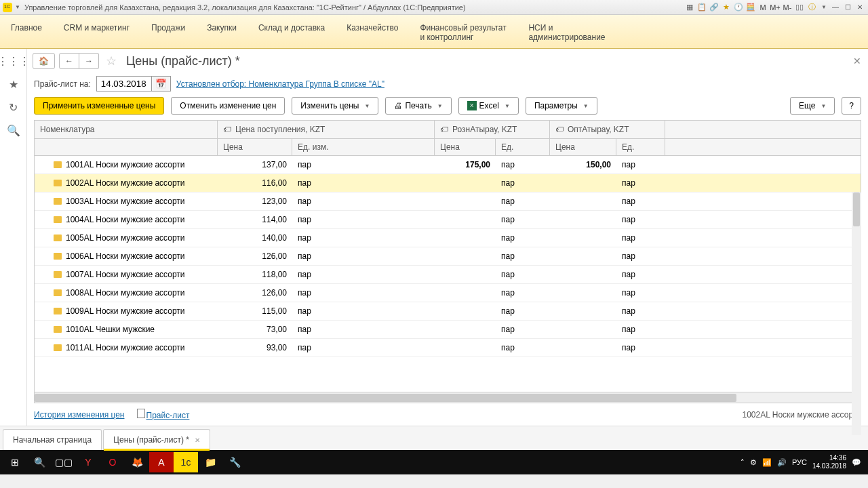 The width and height of the screenshot is (868, 488). What do you see at coordinates (363, 147) in the screenshot?
I see `subcol-unit: Ед. изм.` at bounding box center [363, 147].